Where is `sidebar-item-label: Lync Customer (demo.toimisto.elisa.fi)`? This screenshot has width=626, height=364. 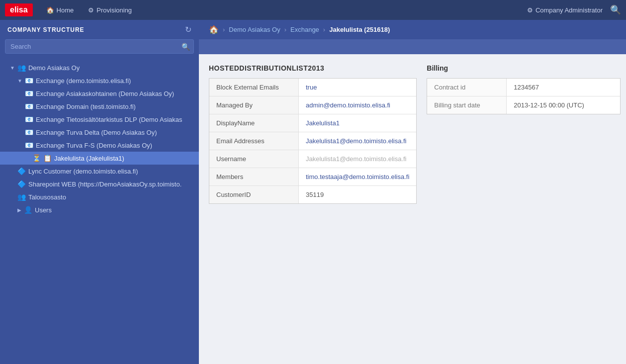
sidebar-item-label: Lync Customer (demo.toimisto.elisa.fi) is located at coordinates (111, 171).